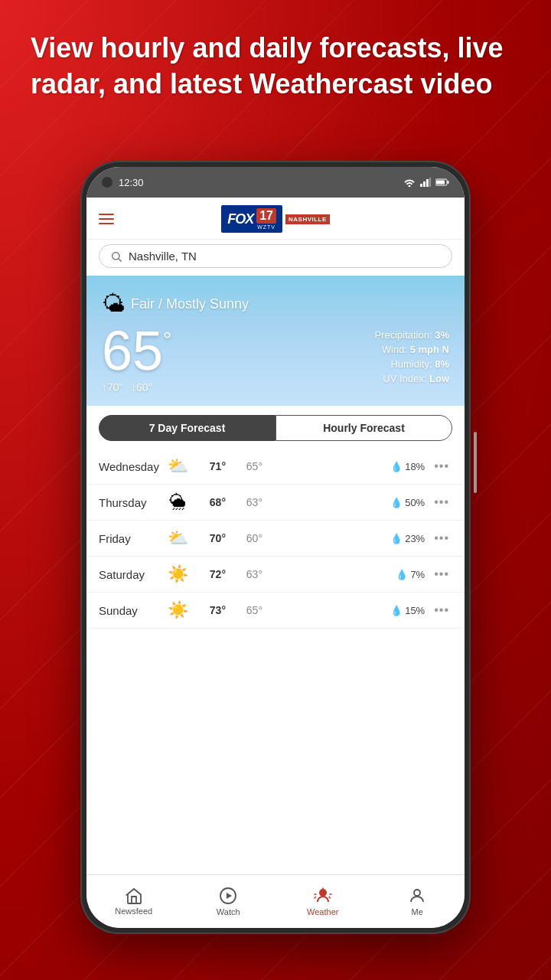  What do you see at coordinates (276, 539) in the screenshot?
I see `forecast-row: Friday ⛅ 70° 60° 💧 23% •••` at bounding box center [276, 539].